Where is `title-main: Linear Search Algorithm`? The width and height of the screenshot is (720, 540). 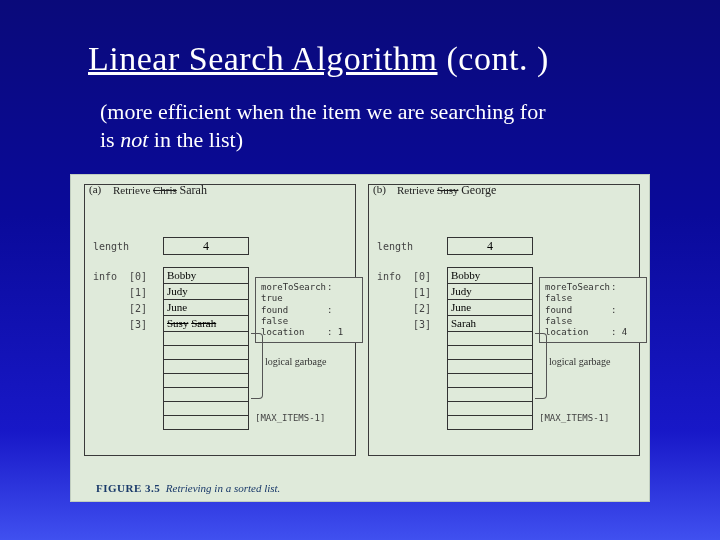
title-main: Linear Search Algorithm is located at coordinates (263, 58).